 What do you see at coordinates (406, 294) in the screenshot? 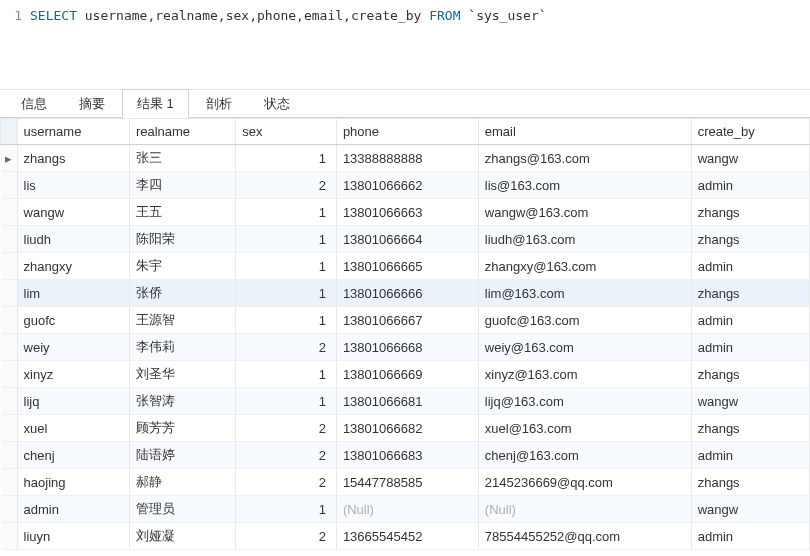
I see `table-row: lim张侨113801066666lim@163.comzhangs` at bounding box center [406, 294].